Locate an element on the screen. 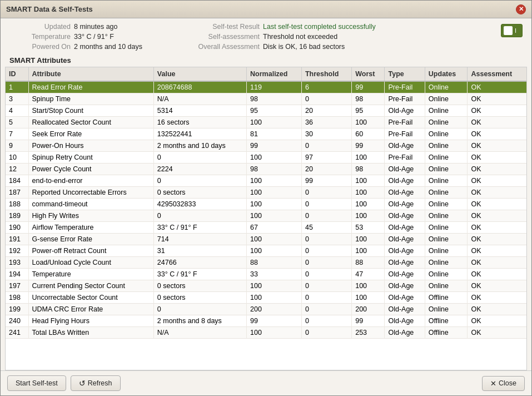 The image size is (532, 396). table-row: 12Power Cycle Count2224982098Old-AgeOnli… is located at coordinates (266, 169).